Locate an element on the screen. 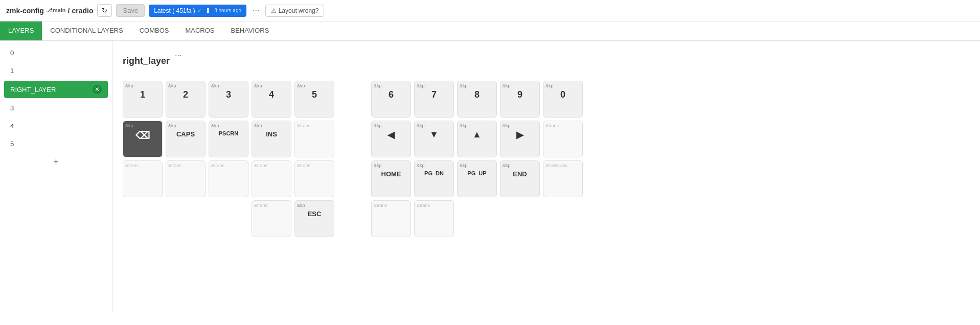  key-ins: &kp INS is located at coordinates (271, 139).